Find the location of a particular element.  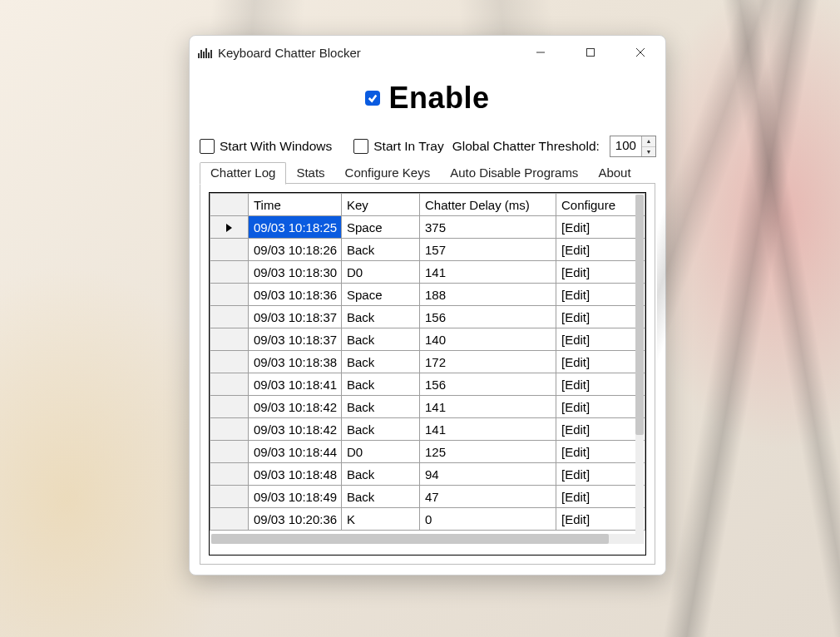

close-button is located at coordinates (640, 52).